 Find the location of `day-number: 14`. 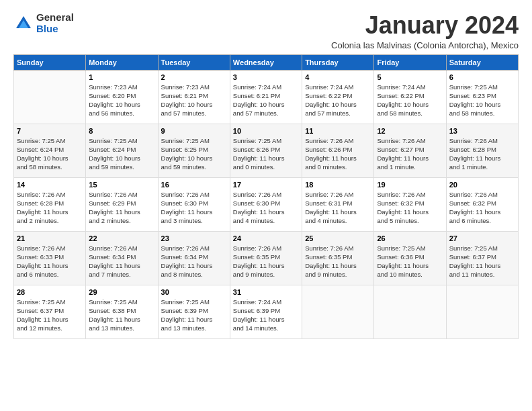

day-number: 14 is located at coordinates (50, 185).